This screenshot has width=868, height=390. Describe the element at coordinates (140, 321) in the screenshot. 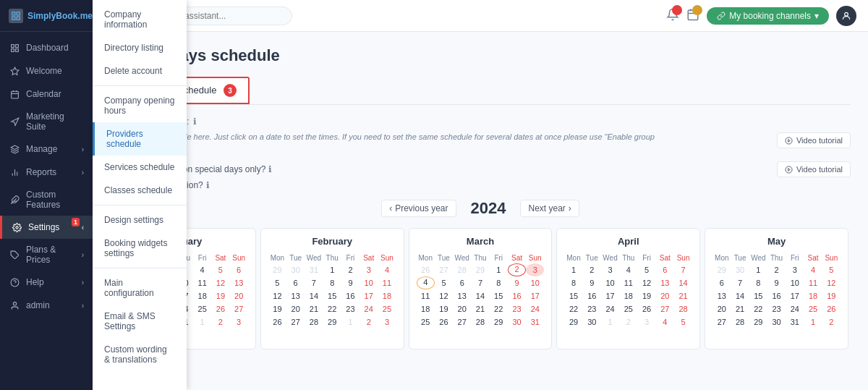

I see `dropdown-email-sms: Email & SMS Settings` at that location.